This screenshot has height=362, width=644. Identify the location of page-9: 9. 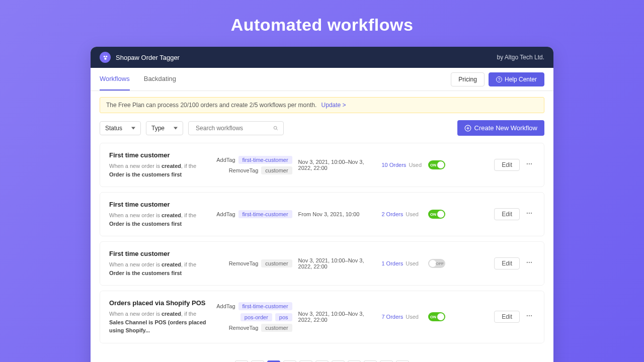
(386, 361).